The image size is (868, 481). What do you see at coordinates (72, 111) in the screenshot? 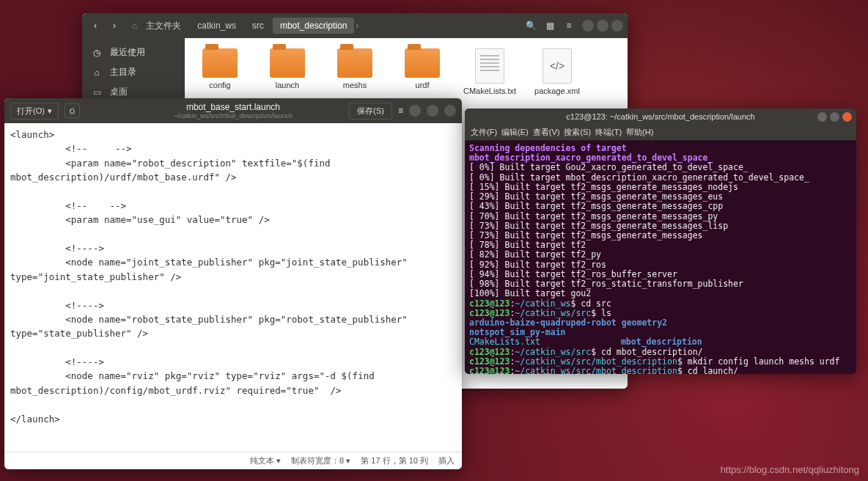
I see `new-tab-button: ⎙` at bounding box center [72, 111].